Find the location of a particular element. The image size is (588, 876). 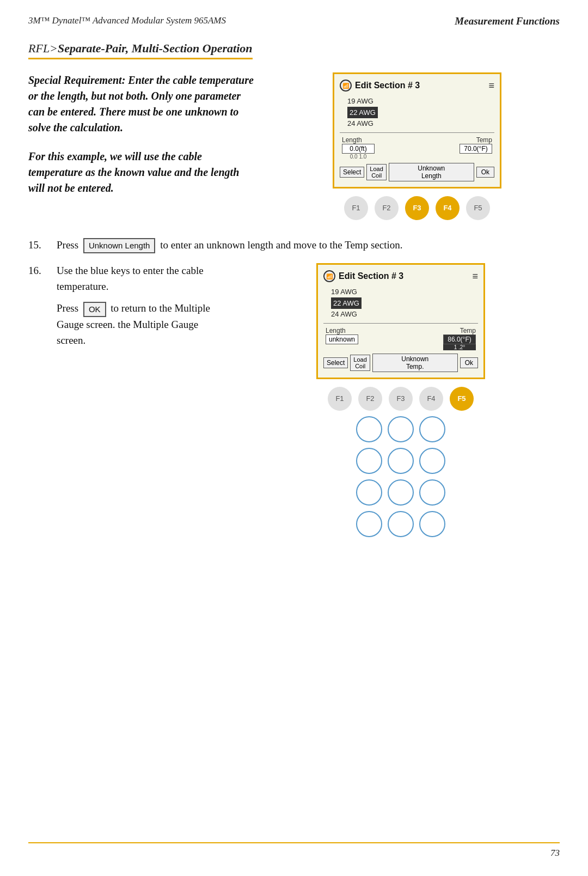

btn-load-coil-1: LoadCoil is located at coordinates (376, 172).